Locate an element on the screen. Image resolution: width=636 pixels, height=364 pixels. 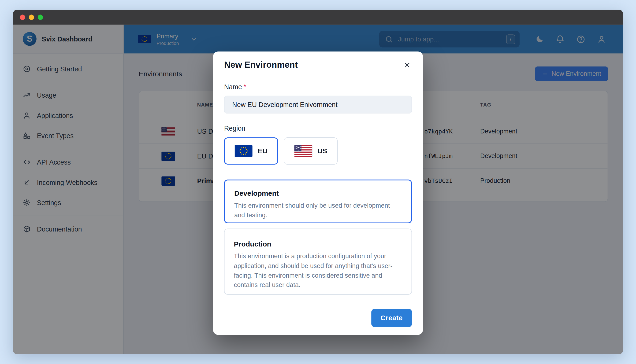
region-option-label: EU is located at coordinates (263, 151).